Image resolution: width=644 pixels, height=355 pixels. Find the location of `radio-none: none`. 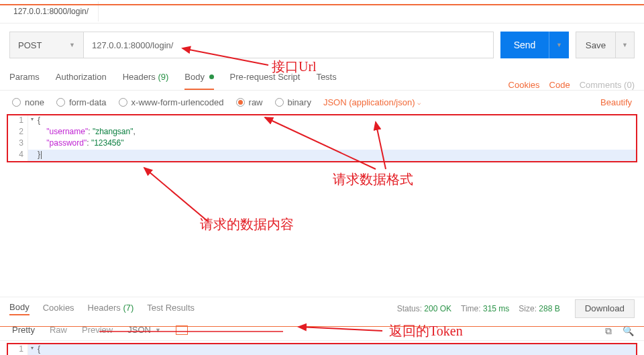

radio-none: none is located at coordinates (28, 102).